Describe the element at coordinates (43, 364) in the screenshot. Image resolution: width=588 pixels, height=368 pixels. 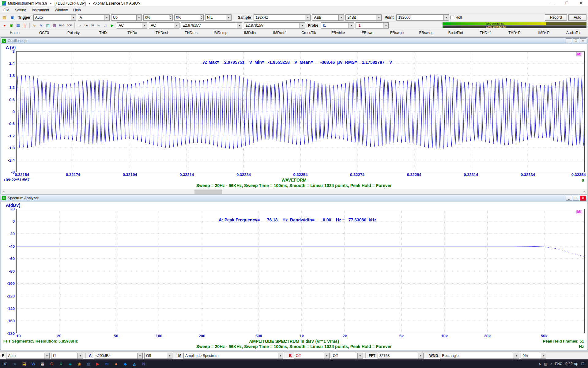
I see `grid-app-icon: ▦` at that location.